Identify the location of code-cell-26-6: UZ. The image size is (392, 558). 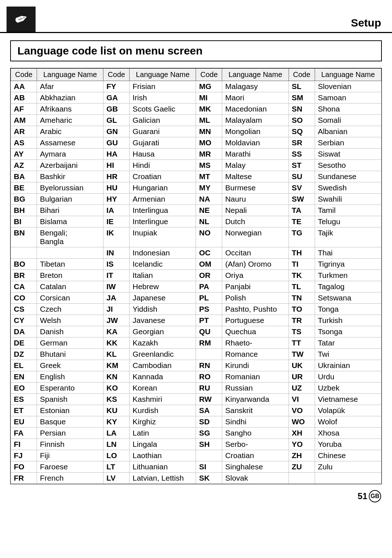
(302, 388).